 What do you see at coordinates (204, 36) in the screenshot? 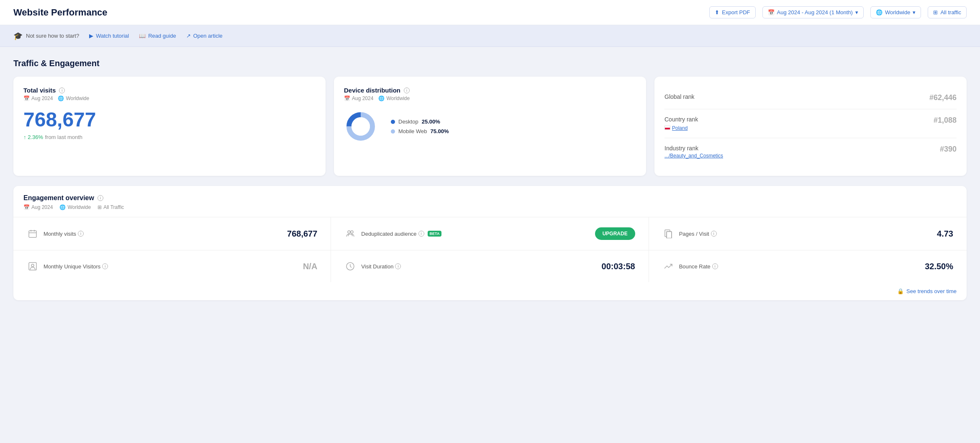
I see `open-article-link: ↗ Open article` at bounding box center [204, 36].